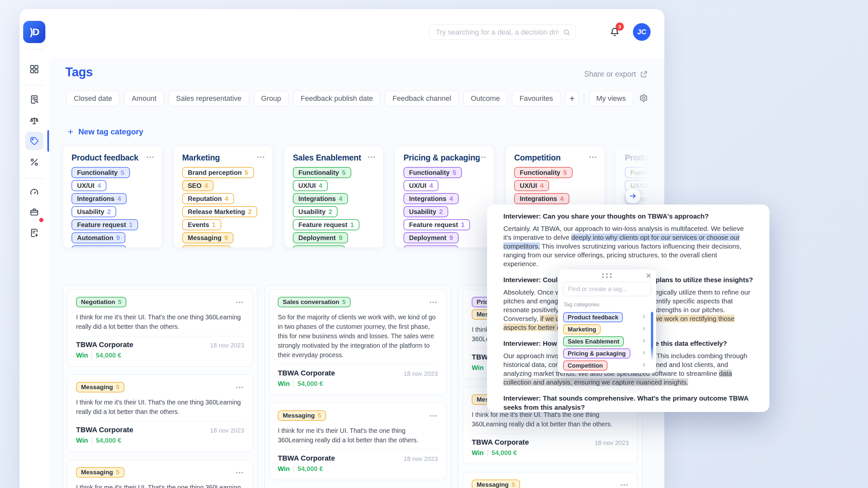 This screenshot has height=488, width=868. I want to click on filter-chip: Sales representative, so click(209, 98).